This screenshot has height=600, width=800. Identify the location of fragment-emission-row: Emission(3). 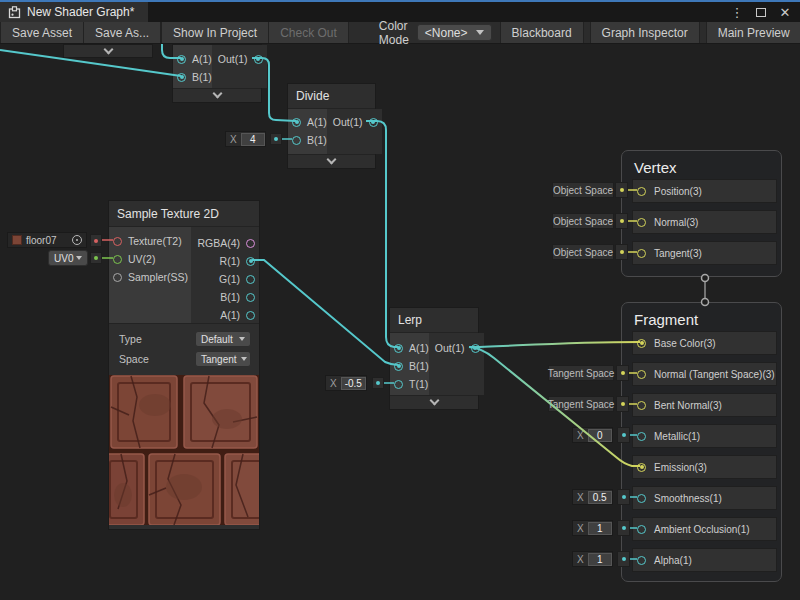
(704, 467).